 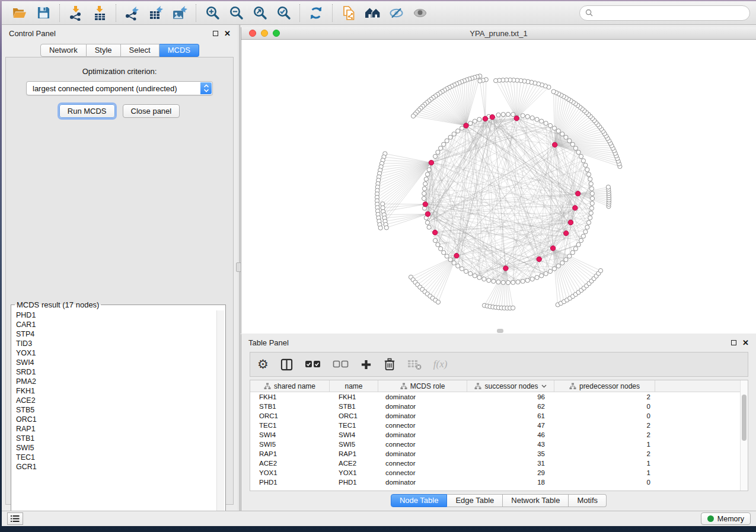 What do you see at coordinates (236, 13) in the screenshot?
I see `zoom-out-button` at bounding box center [236, 13].